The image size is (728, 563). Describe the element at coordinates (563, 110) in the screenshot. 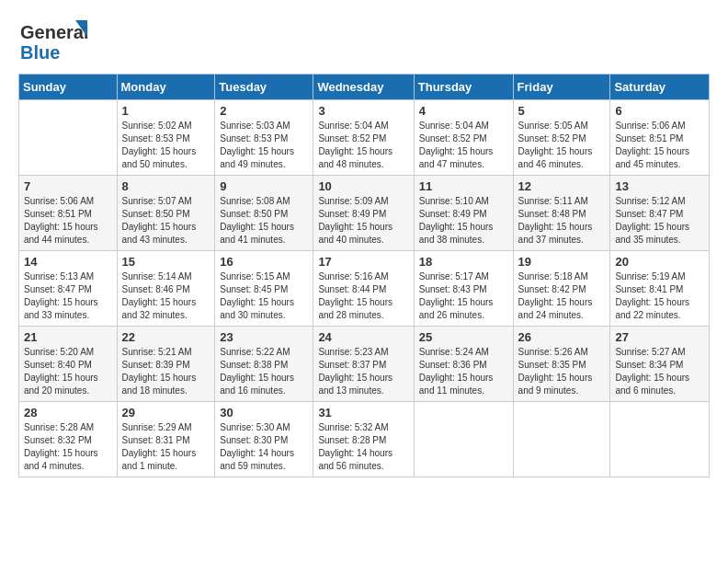

I see `day-number: 5` at that location.